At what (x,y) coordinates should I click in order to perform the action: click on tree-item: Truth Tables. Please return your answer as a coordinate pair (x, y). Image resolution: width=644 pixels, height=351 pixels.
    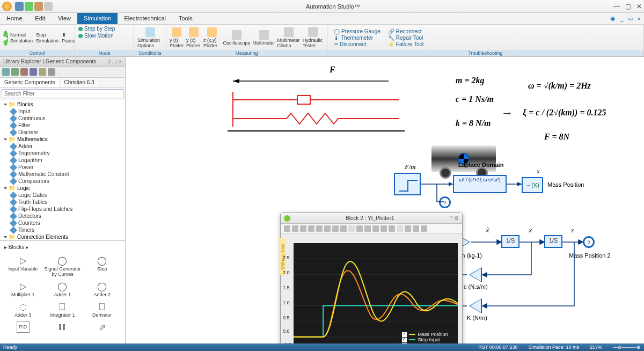
    Looking at the image, I should click on (62, 202).